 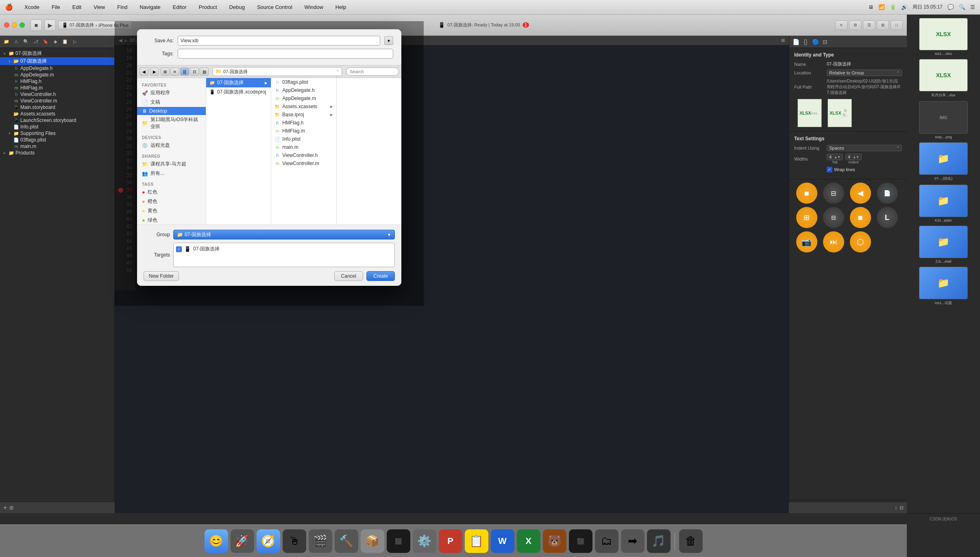 What do you see at coordinates (32, 7) in the screenshot?
I see `menu-xcode: Xcode` at bounding box center [32, 7].